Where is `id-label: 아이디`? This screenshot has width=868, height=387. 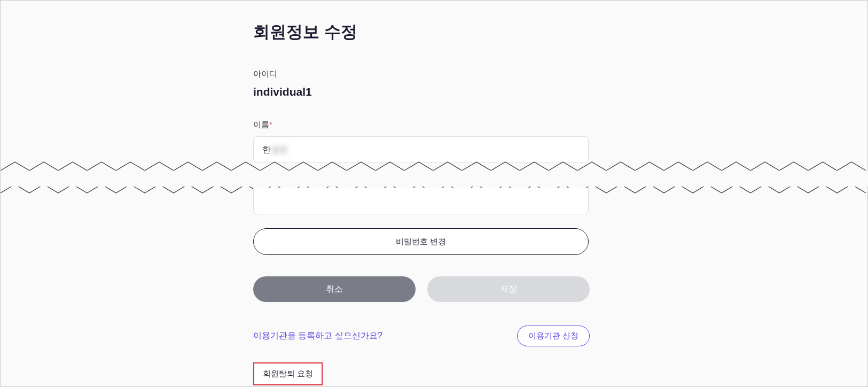 id-label: 아이디 is located at coordinates (421, 74).